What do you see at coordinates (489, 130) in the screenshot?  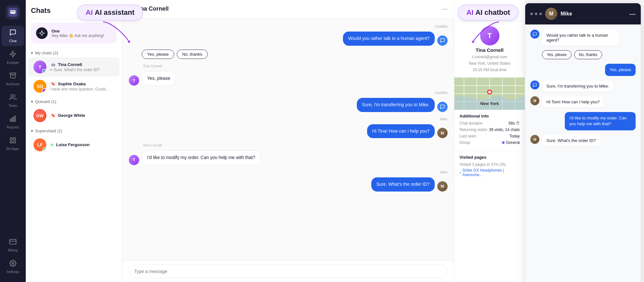 I see `contact-additional-info: Additional info Chat duration 58s ⏱ Retu…` at bounding box center [489, 130].